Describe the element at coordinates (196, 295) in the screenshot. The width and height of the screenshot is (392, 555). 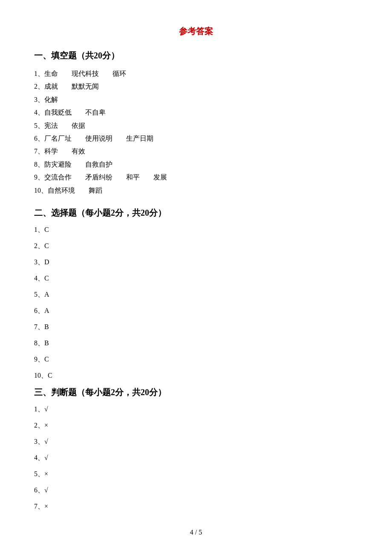
I see `choice-item-5: 5、A` at that location.